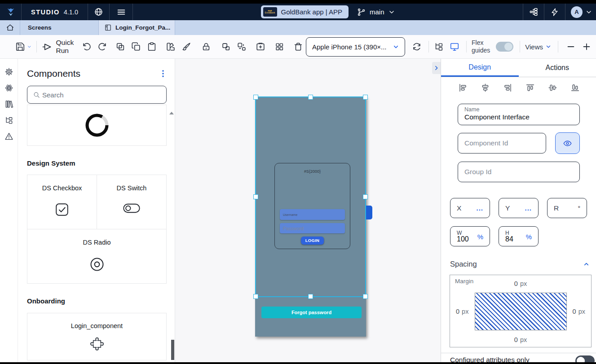 This screenshot has width=596, height=364. What do you see at coordinates (102, 47) in the screenshot?
I see `redo-button` at bounding box center [102, 47].